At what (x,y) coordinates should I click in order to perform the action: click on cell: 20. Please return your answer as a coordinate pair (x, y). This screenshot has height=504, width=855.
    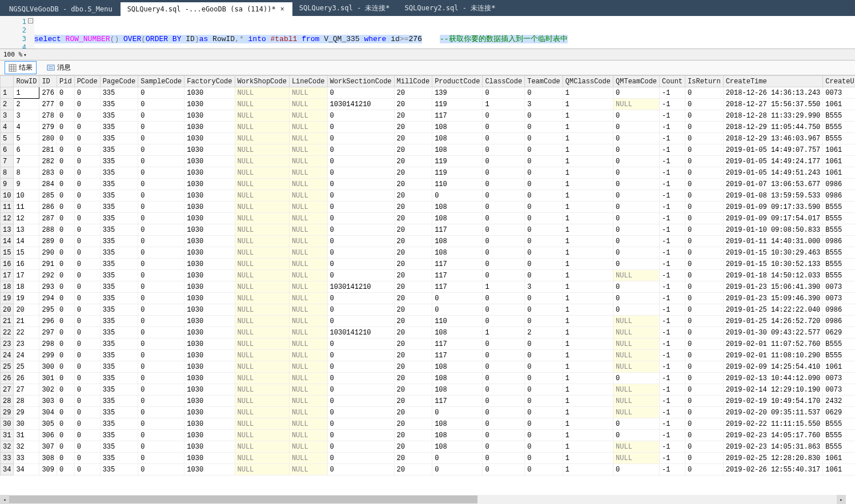
    Looking at the image, I should click on (414, 173).